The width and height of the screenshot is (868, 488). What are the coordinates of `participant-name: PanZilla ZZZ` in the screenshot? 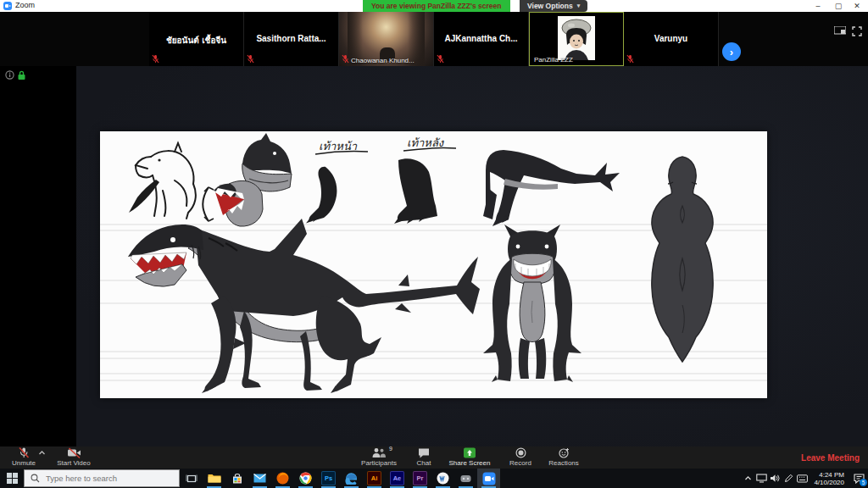 It's located at (554, 59).